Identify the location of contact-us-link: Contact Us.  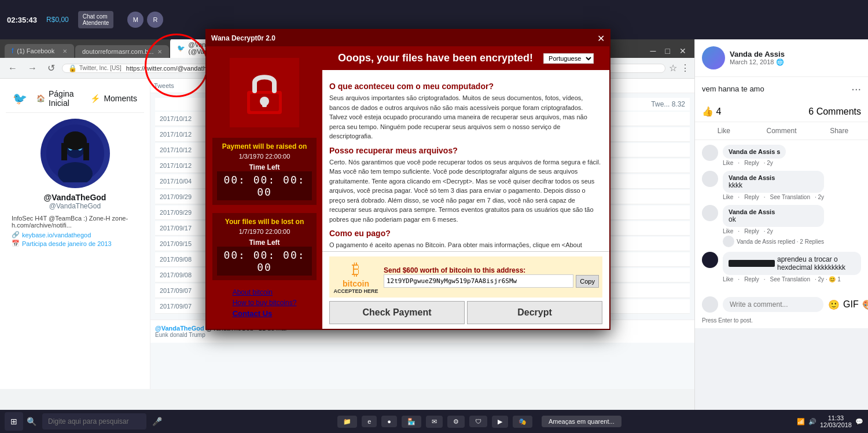
(265, 314).